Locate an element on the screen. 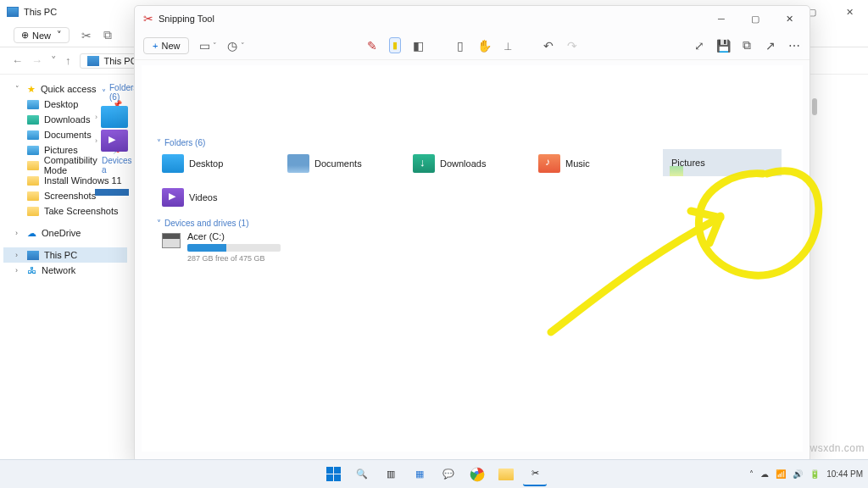 This screenshot has height=488, width=868. folder-desktop: Desktop is located at coordinates (199, 164).